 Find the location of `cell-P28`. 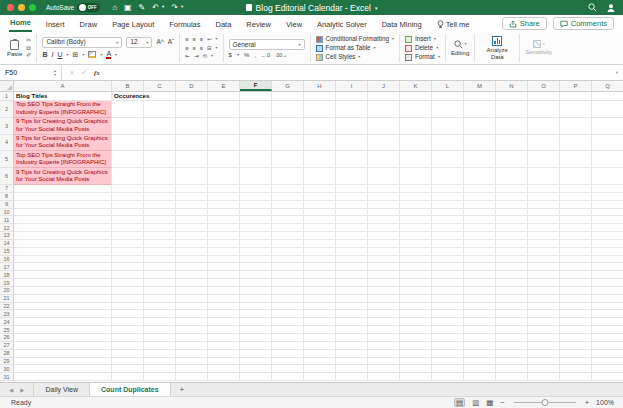

cell-P28 is located at coordinates (576, 354).